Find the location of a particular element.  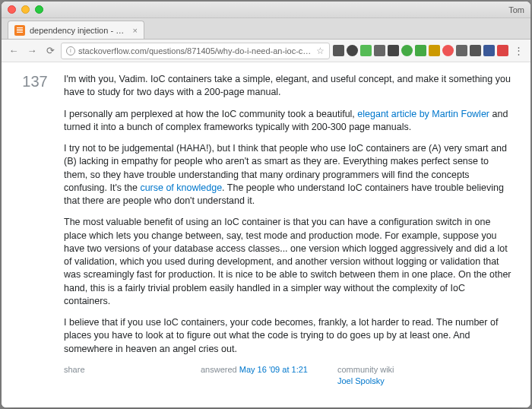

site-info-icon: i is located at coordinates (71, 51).